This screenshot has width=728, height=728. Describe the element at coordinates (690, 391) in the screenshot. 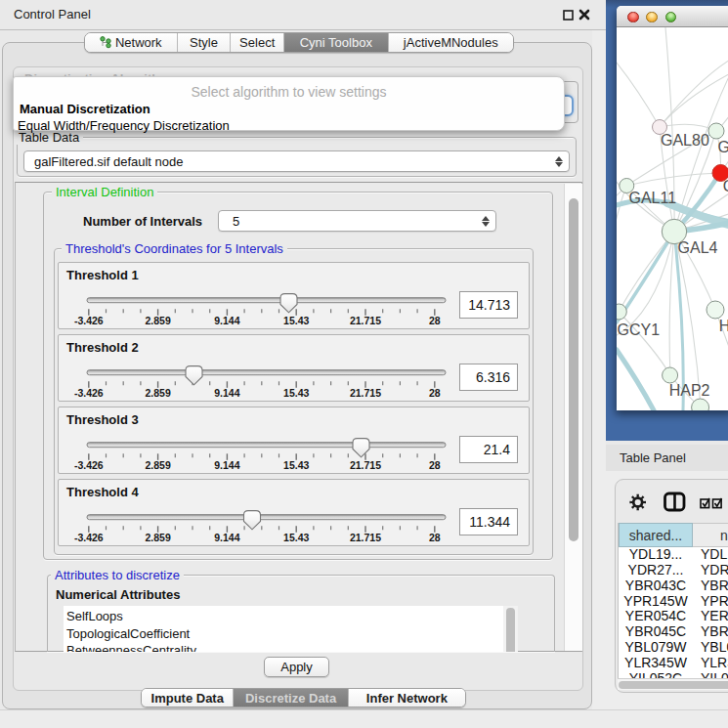

I see `svg-text: HAP2` at that location.